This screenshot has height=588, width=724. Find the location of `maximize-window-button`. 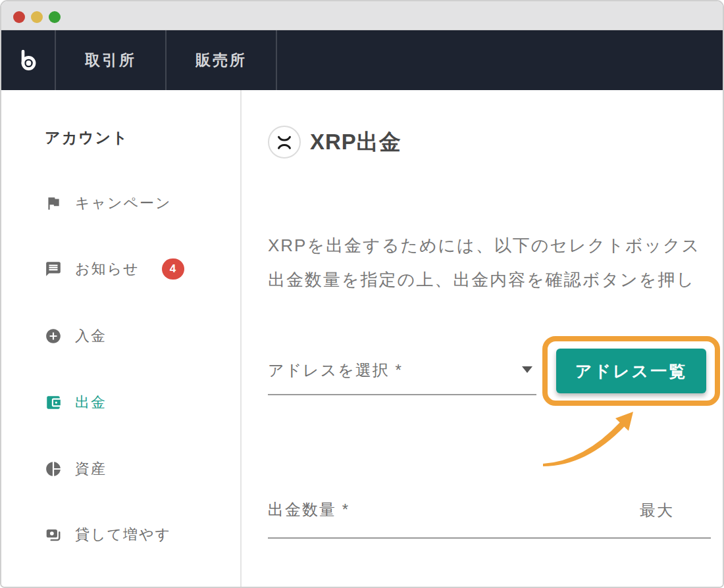

maximize-window-button is located at coordinates (55, 17).